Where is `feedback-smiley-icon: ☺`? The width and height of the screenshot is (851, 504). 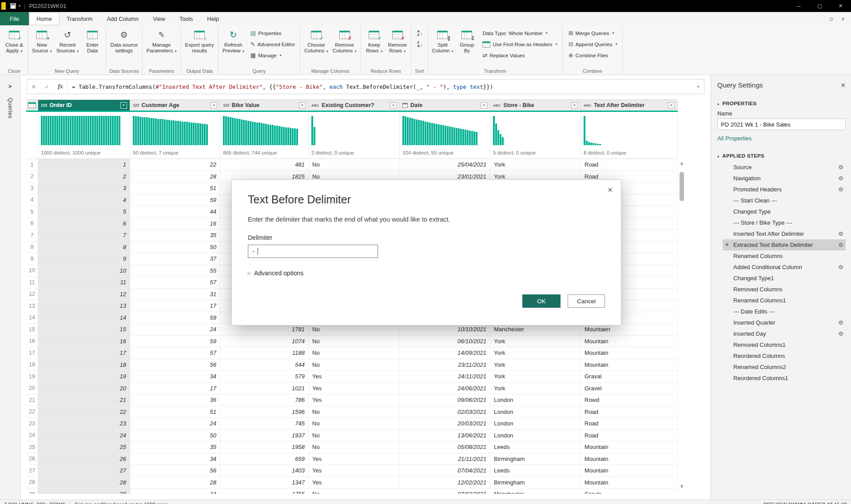
feedback-smiley-icon: ☺ is located at coordinates (831, 19).